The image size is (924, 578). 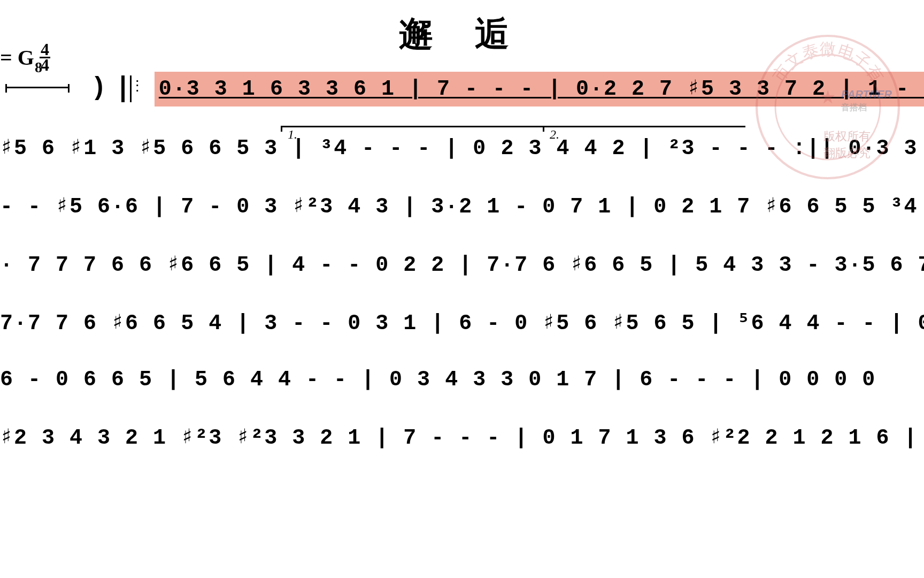 I want to click on score-line-3: - - ♯5 6·6 | 7 - 0 3 ♯²3 4 3 | 3·2 1 - 0…, so click(x=462, y=206).